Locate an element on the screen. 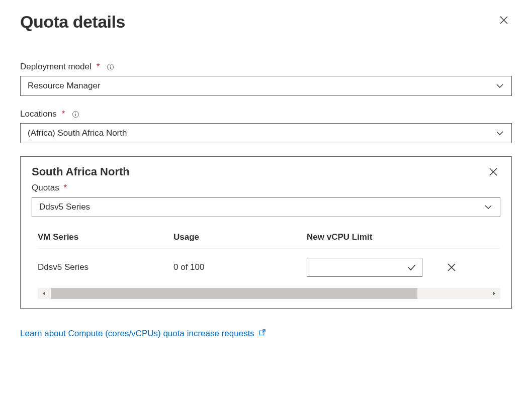 This screenshot has width=532, height=395. region-title: South Africa North is located at coordinates (80, 172).